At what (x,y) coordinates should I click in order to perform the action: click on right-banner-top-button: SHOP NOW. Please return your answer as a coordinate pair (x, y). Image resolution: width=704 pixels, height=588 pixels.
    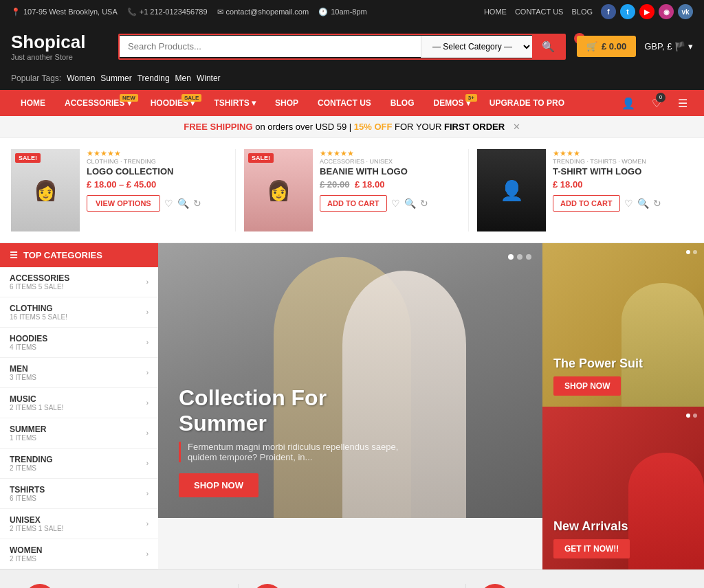
    Looking at the image, I should click on (587, 386).